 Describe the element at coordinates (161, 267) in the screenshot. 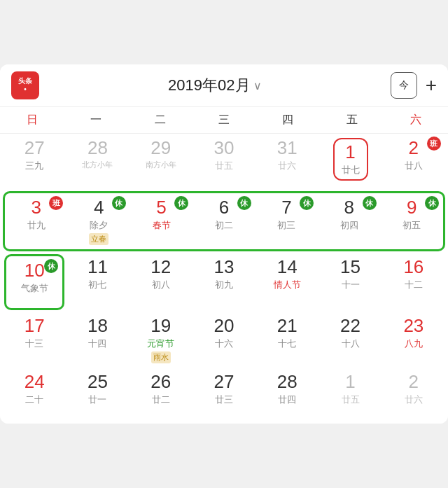

I see `day-number: 12` at that location.